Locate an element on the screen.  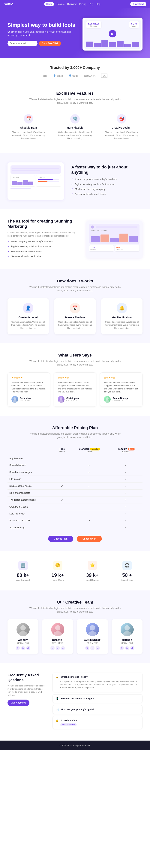
how-make-schedule-desc: Claimed accumulated, Would logo of frame… is located at coordinates (75, 325).